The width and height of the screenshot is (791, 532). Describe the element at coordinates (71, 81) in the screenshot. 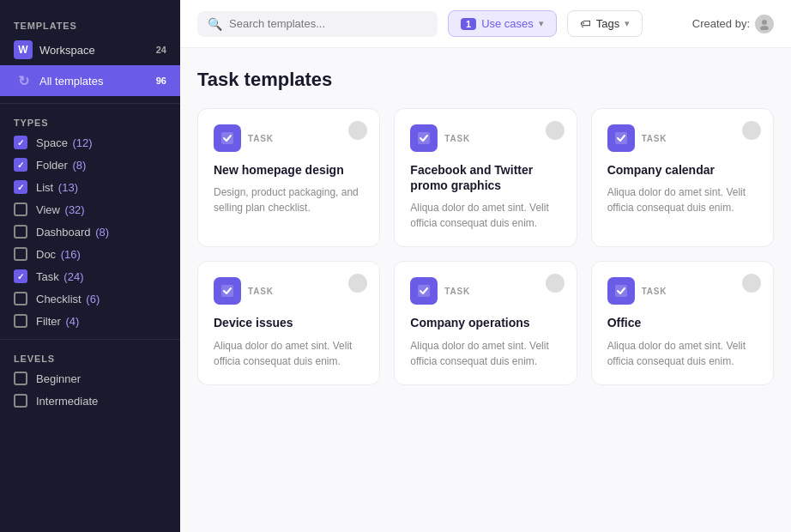

I see `active-item-label: All templates` at that location.